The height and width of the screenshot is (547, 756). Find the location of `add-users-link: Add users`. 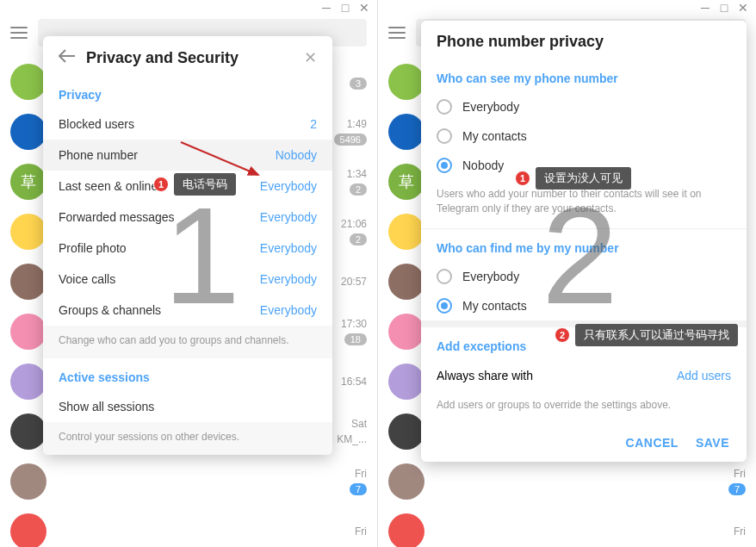

add-users-link: Add users is located at coordinates (704, 376).